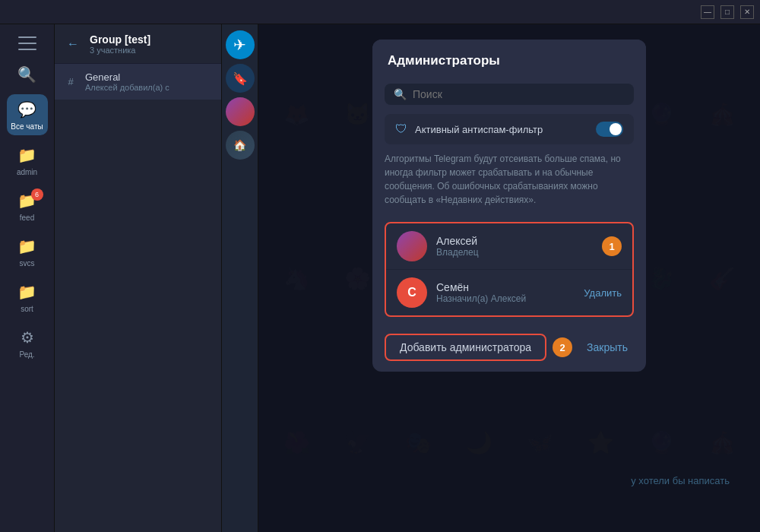 Image resolution: width=760 pixels, height=532 pixels. What do you see at coordinates (509, 292) in the screenshot?
I see `admin-item-semen: С Семён Назначил(а) Алексей Удалить` at bounding box center [509, 292].